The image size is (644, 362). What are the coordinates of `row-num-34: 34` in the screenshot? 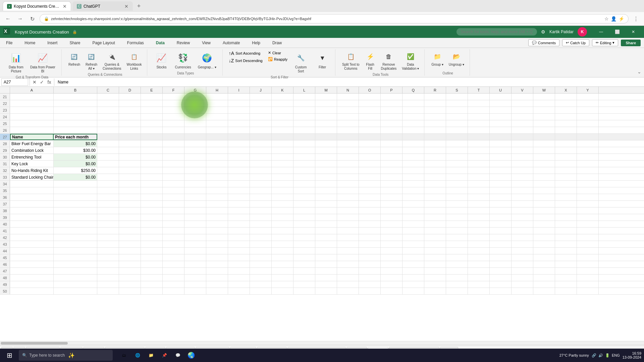 It's located at (5, 184).